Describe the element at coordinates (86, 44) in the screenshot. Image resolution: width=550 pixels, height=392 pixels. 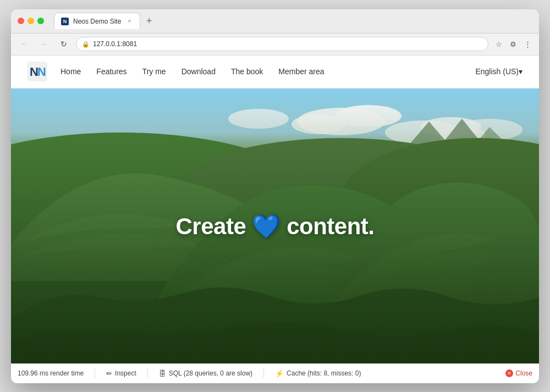
I see `lock-icon: 🔒` at that location.